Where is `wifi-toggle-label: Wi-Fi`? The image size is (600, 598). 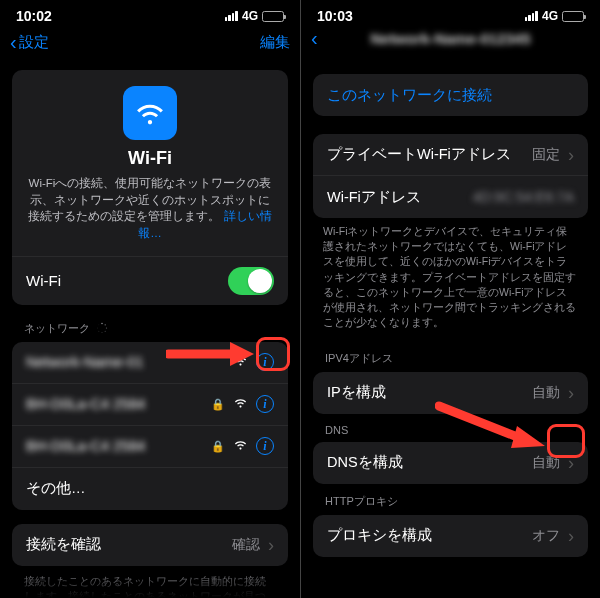
wifi-toggle-label: Wi-Fi is located at coordinates (44, 280).